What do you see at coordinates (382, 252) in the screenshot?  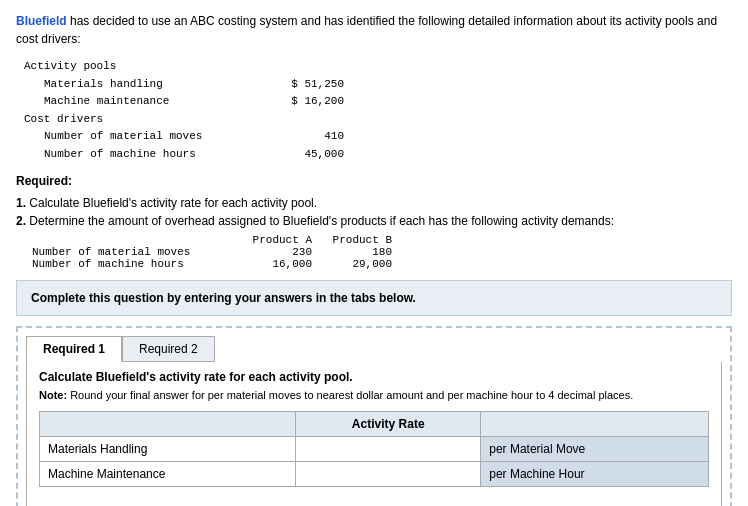 I see `product-table: Product A Product B Number of material m…` at bounding box center [382, 252].